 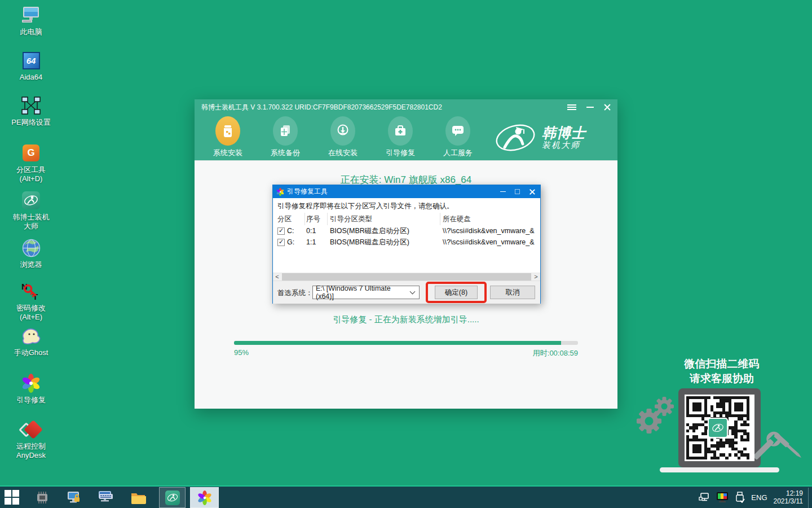 I want to click on desktop-icon-aida64: 64 Aida64, so click(x=31, y=65).